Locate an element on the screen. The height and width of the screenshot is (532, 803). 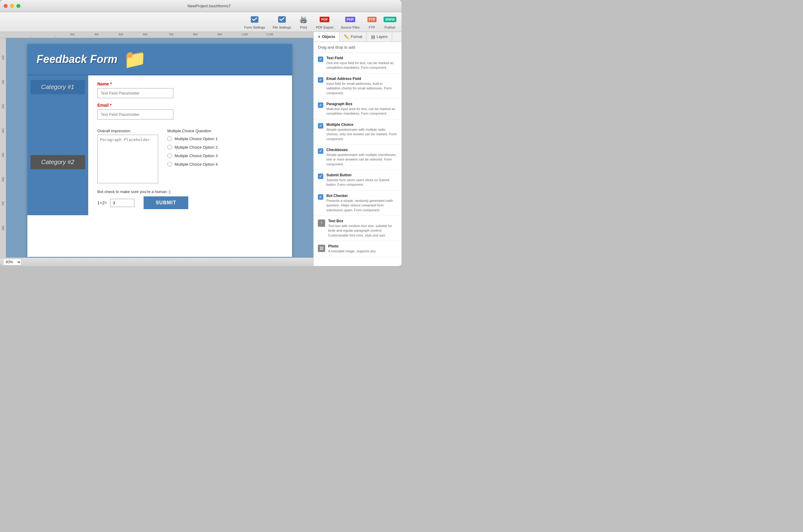
submit-button-checkbox: ✓ is located at coordinates (321, 176).